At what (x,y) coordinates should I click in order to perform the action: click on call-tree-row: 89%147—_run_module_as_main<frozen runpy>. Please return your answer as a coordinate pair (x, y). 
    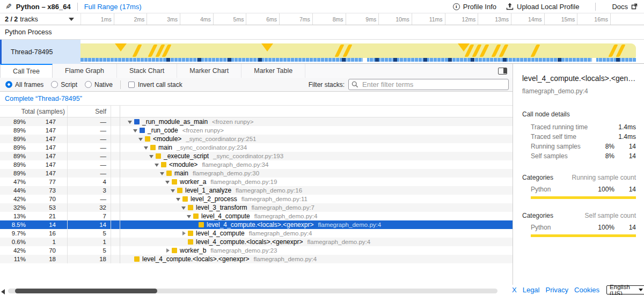
    Looking at the image, I should click on (257, 122).